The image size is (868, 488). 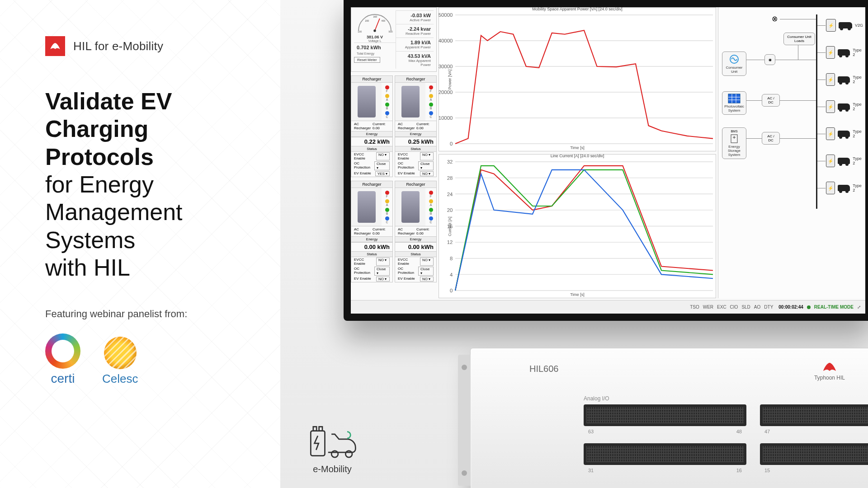 I want to click on voltage-dial: 100200300400500, so click(x=375, y=23).